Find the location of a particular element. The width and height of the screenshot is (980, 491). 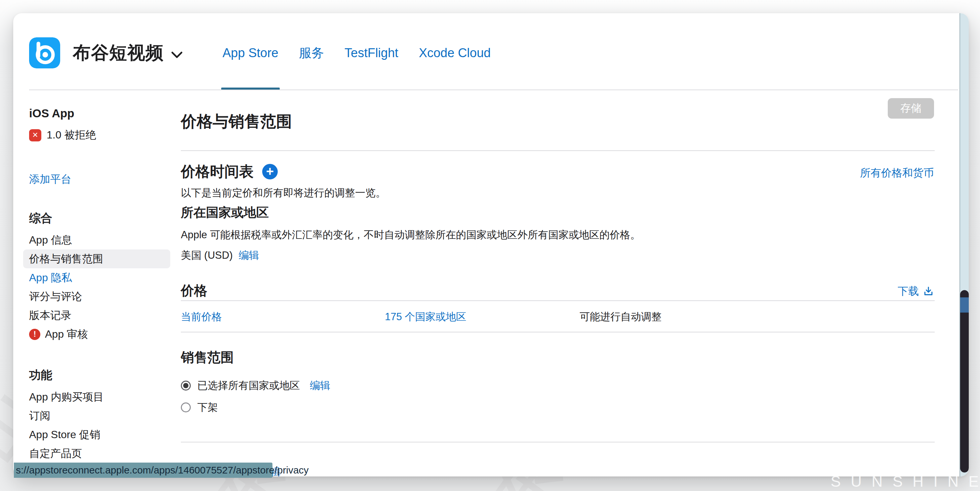

sidebar-item-label: App 隐私 is located at coordinates (50, 278).